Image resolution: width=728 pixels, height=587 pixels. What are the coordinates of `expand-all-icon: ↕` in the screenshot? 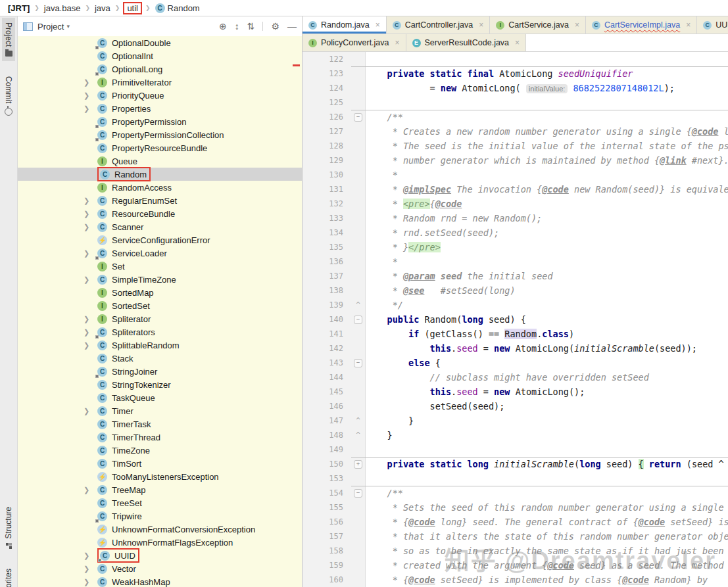 It's located at (237, 26).